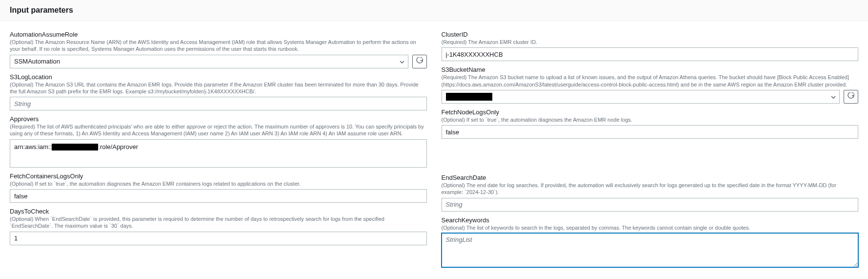 Image resolution: width=868 pixels, height=279 pixels. What do you see at coordinates (219, 119) in the screenshot?
I see `label-approvers: Approvers` at bounding box center [219, 119].